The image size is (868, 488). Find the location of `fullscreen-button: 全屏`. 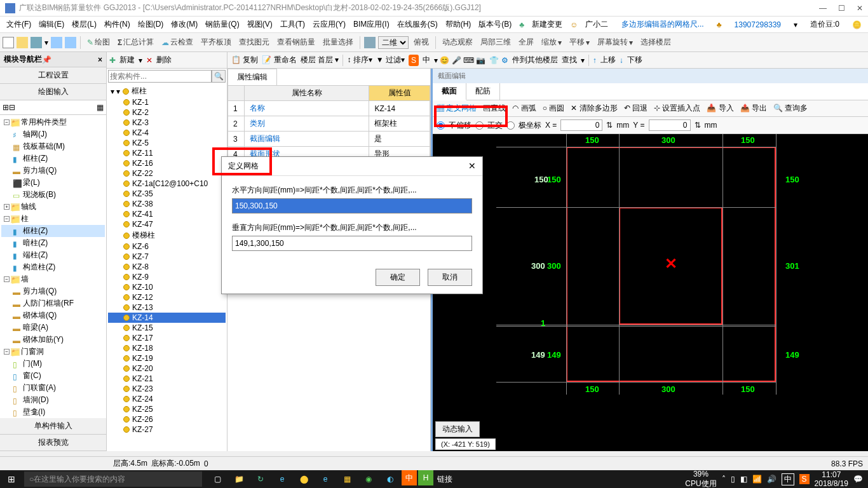

fullscreen-button: 全屏 is located at coordinates (526, 42).